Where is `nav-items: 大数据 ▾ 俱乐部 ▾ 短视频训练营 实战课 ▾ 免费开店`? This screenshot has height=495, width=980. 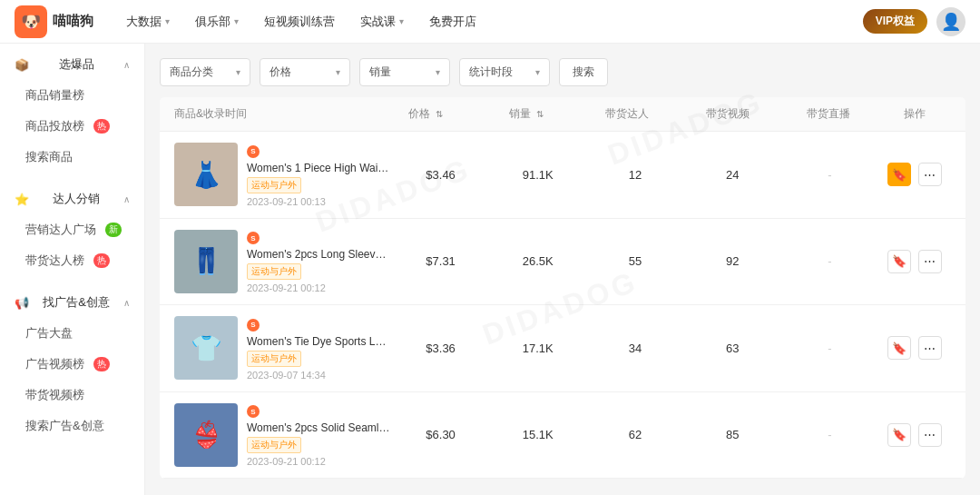 nav-items: 大数据 ▾ 俱乐部 ▾ 短视频训练营 实战课 ▾ 免费开店 is located at coordinates (489, 22).